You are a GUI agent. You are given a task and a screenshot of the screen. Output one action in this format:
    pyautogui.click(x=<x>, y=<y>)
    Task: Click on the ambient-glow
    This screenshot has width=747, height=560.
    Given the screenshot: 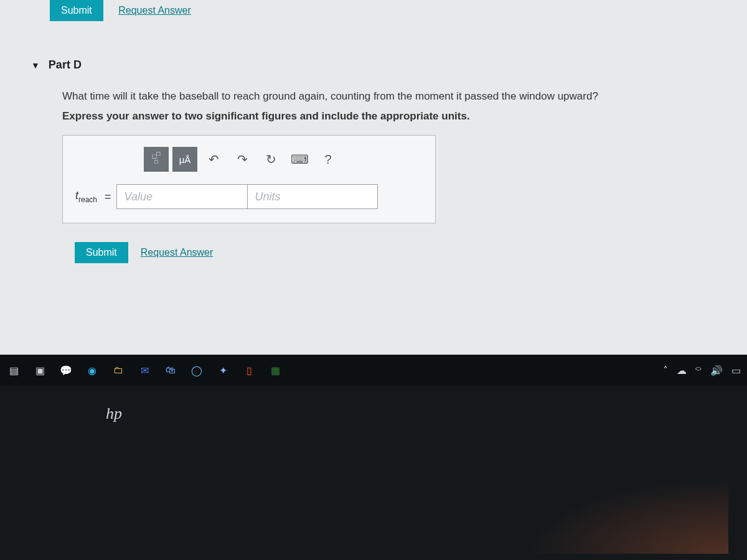 What is the action you would take?
    pyautogui.click(x=629, y=516)
    